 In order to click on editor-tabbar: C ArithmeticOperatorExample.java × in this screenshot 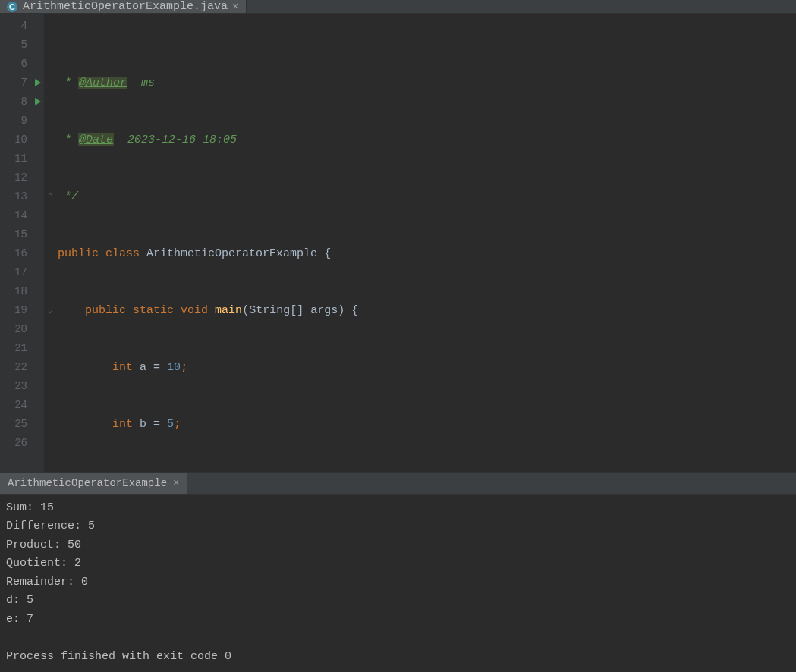, I will do `click(398, 7)`.